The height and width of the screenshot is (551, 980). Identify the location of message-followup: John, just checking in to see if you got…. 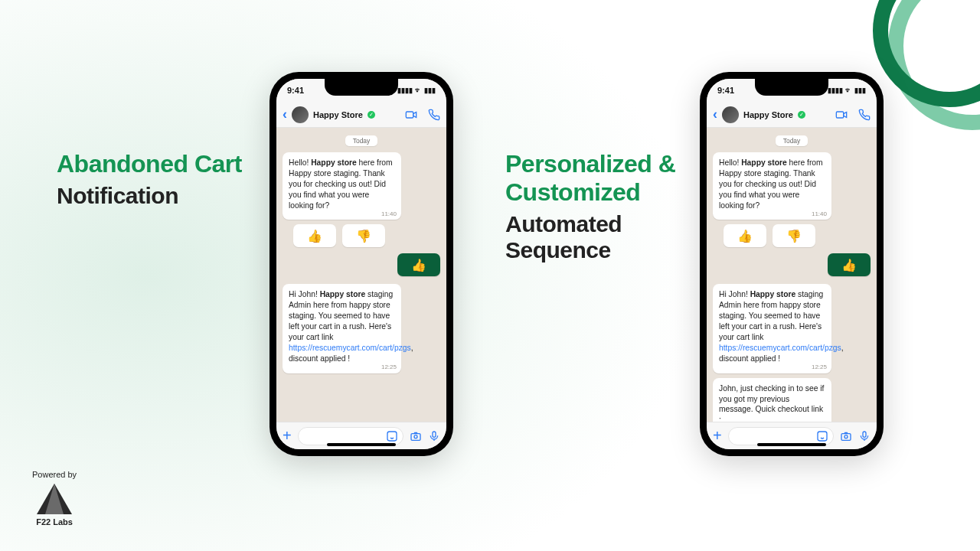
(772, 399).